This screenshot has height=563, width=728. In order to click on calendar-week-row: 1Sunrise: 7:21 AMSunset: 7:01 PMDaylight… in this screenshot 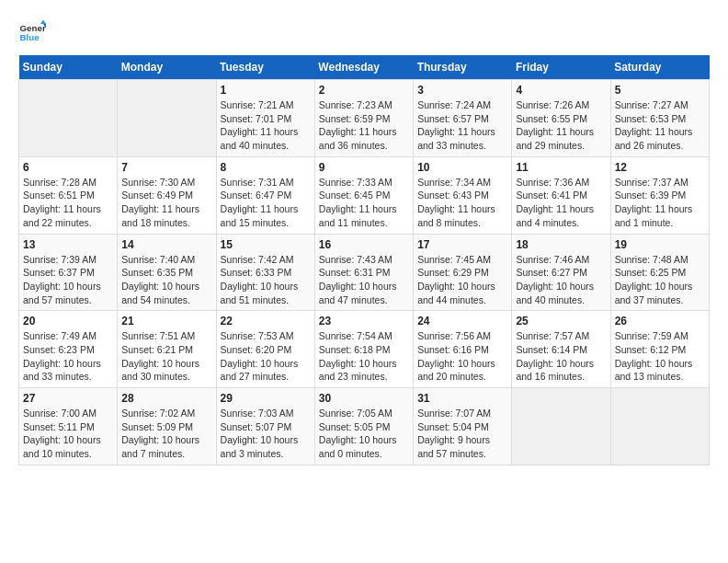, I will do `click(364, 119)`.